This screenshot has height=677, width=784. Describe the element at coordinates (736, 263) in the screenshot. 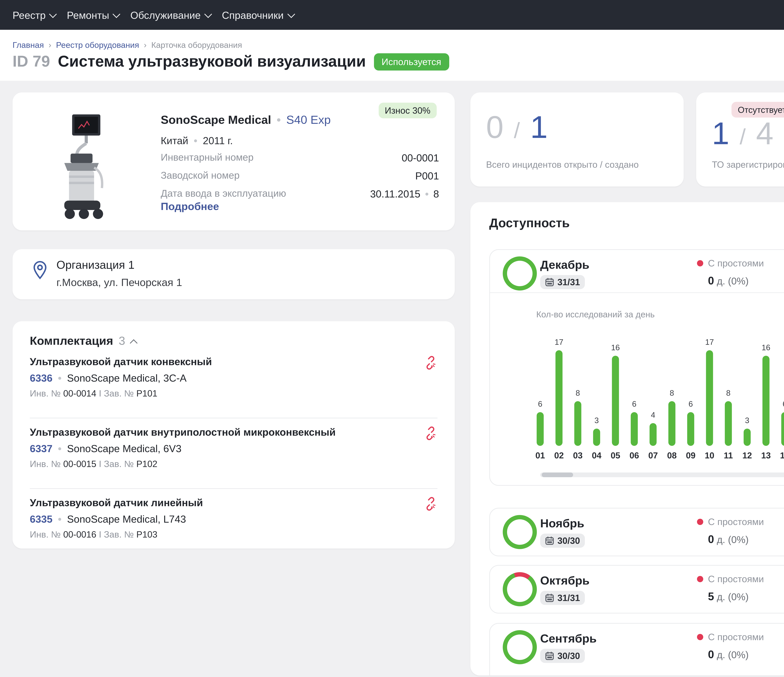

I see `downtime-label: С простоями` at that location.